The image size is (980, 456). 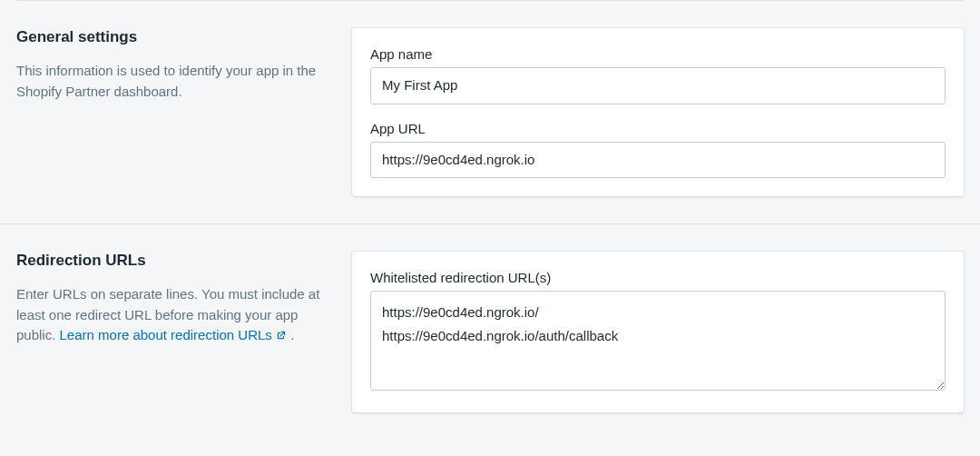 I want to click on redirection-description-suffix: ., so click(x=290, y=334).